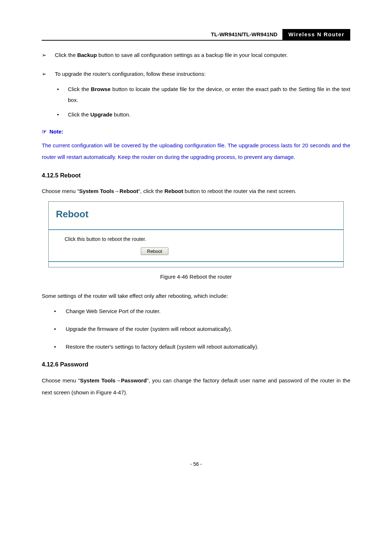  What do you see at coordinates (196, 347) in the screenshot?
I see `list-item: • Restore the router's settings to facto…` at bounding box center [196, 347].